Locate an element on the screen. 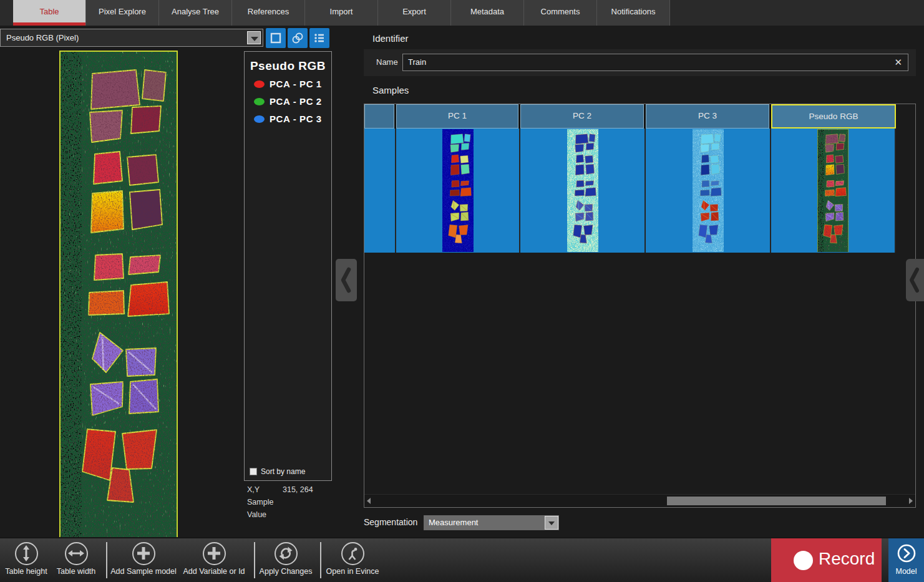  column-header-pc1: PC 1 is located at coordinates (458, 116).